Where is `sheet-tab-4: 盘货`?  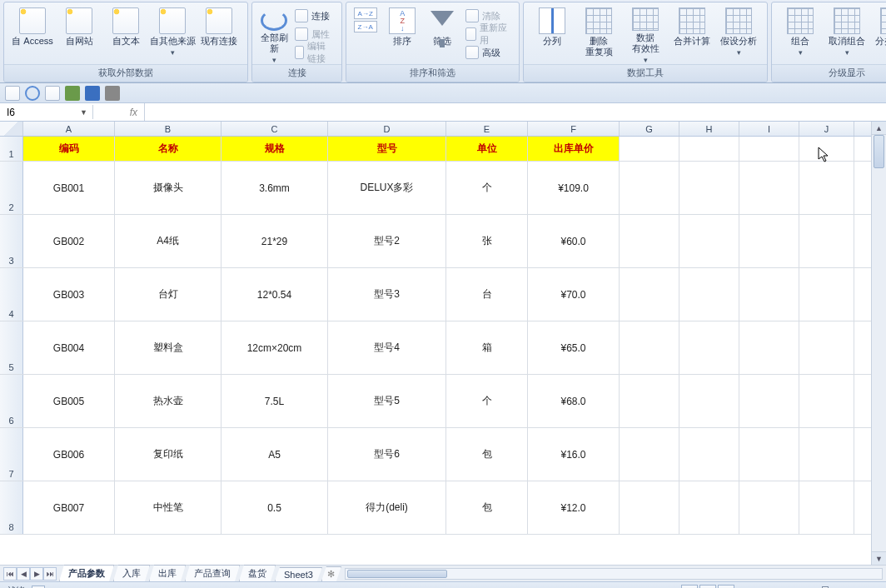
sheet-tab-4: 盘货 is located at coordinates (257, 573).